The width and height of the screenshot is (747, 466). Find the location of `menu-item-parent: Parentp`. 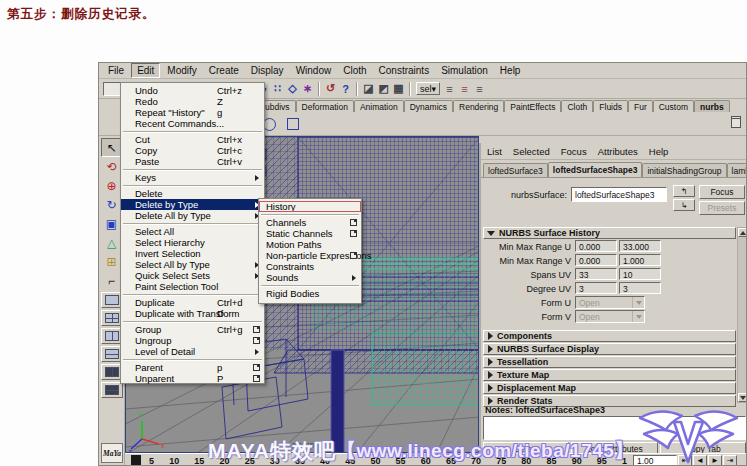

menu-item-parent: Parentp is located at coordinates (192, 368).